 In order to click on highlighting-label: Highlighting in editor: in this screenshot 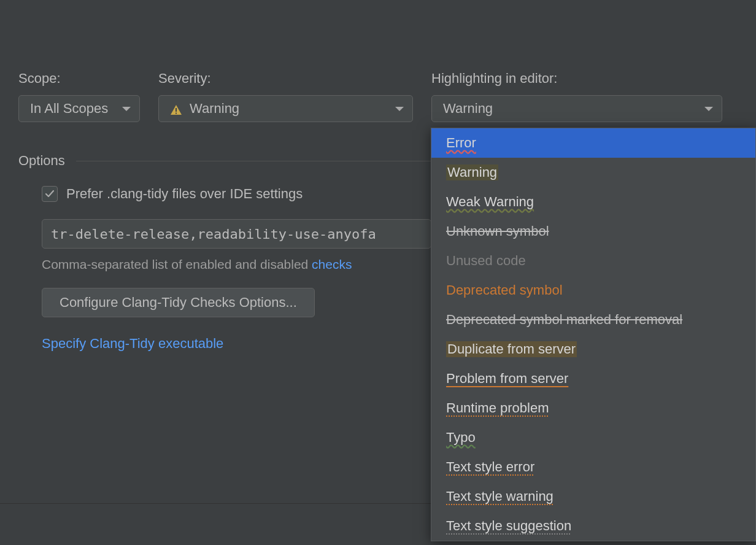, I will do `click(577, 79)`.